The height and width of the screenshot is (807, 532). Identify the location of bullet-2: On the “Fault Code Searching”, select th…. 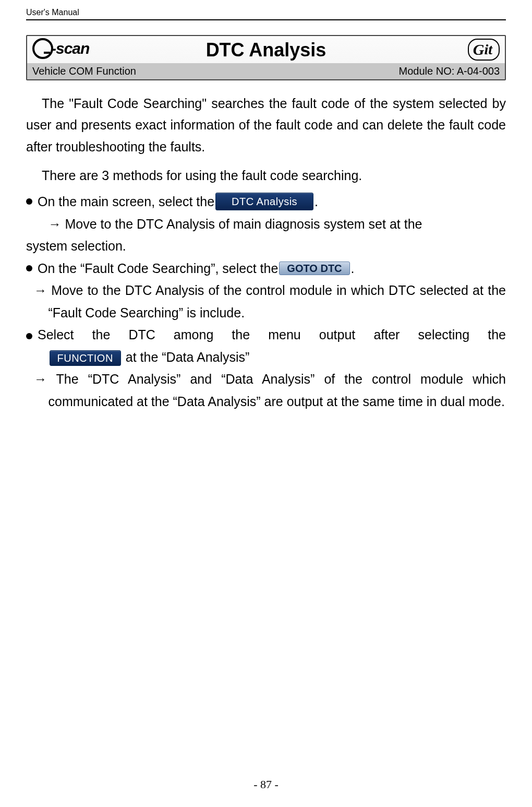
(266, 268).